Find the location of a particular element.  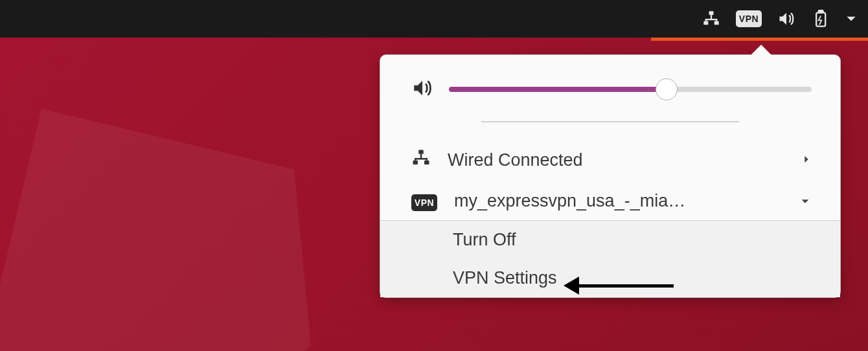

vpn-turn-off-label: Turn Off is located at coordinates (632, 240).